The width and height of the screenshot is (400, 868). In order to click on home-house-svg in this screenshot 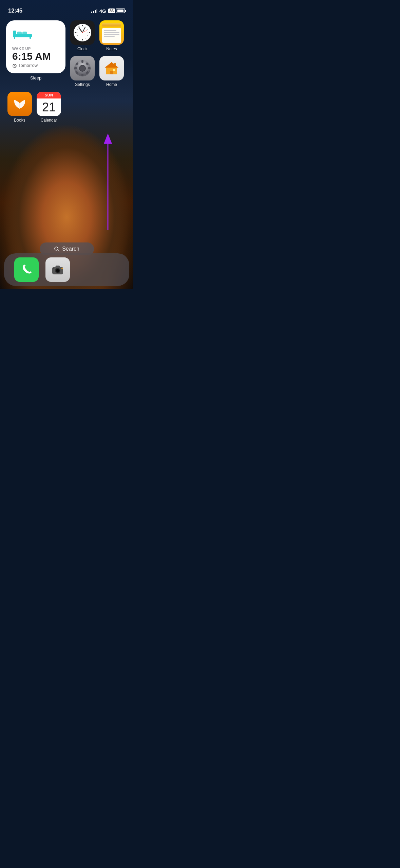, I will do `click(112, 68)`.